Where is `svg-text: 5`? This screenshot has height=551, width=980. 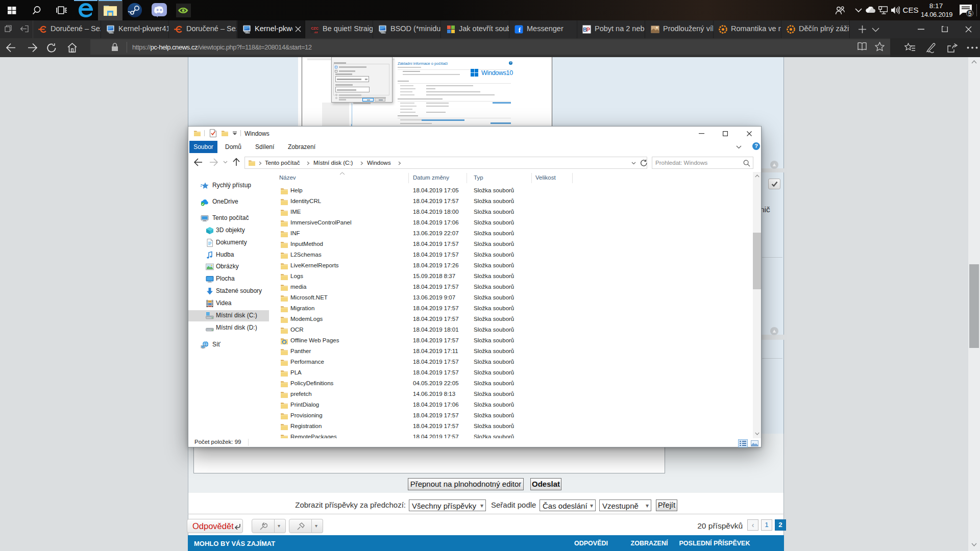
svg-text: 5 is located at coordinates (970, 14).